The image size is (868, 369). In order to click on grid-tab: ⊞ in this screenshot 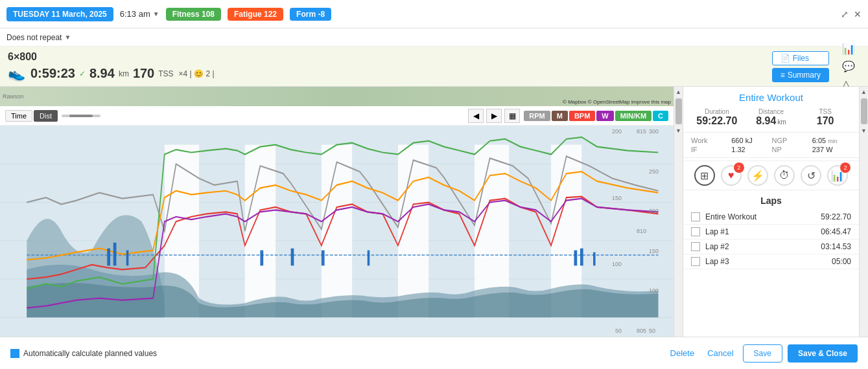, I will do `click(705, 175)`.